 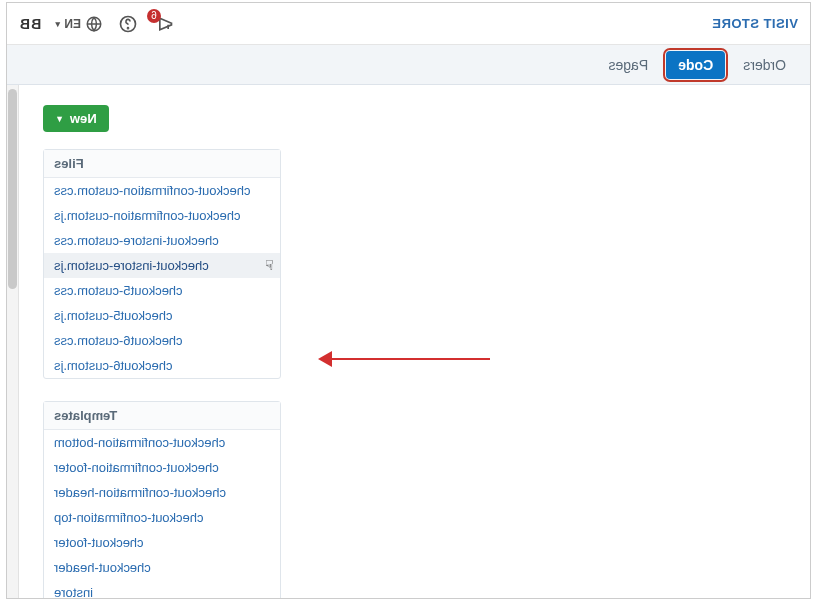 What do you see at coordinates (162, 514) in the screenshot?
I see `templates-list: checkout-confirmation-bottomcheckout-con…` at bounding box center [162, 514].